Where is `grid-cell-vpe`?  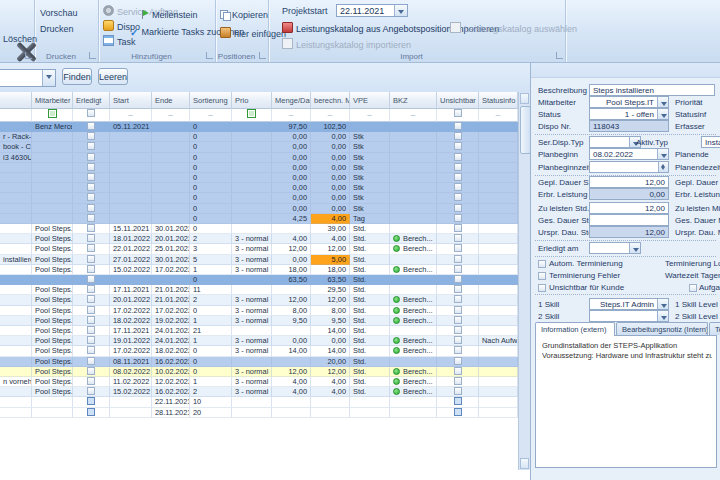
grid-cell-vpe is located at coordinates (370, 413).